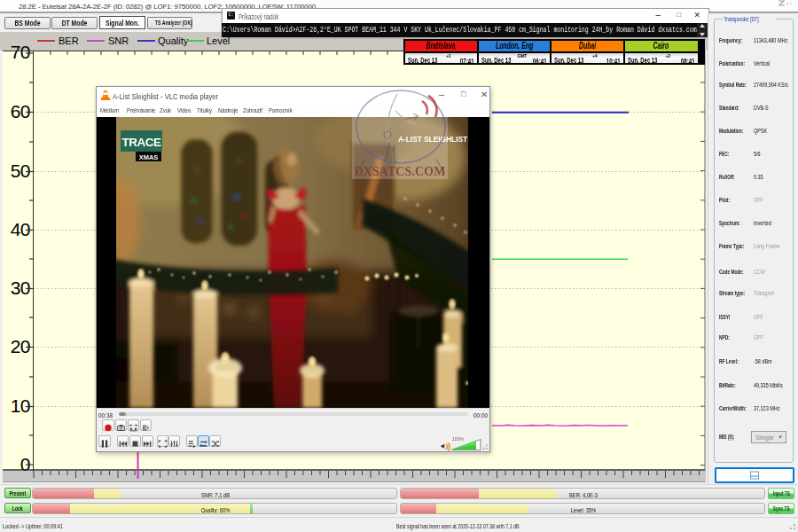 The width and height of the screenshot is (798, 532). Describe the element at coordinates (149, 158) in the screenshot. I see `svg-text: XMAS` at that location.